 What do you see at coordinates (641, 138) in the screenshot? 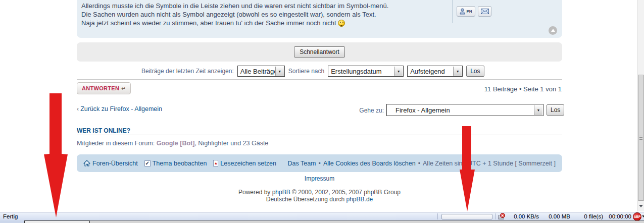
I see `scrollbar-grip-icon` at bounding box center [641, 138].